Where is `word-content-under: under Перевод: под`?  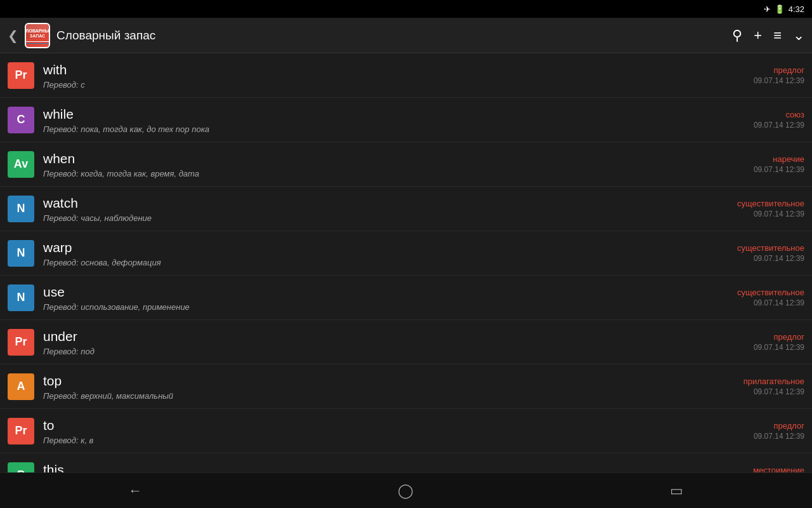 word-content-under: under Перевод: под is located at coordinates (398, 342).